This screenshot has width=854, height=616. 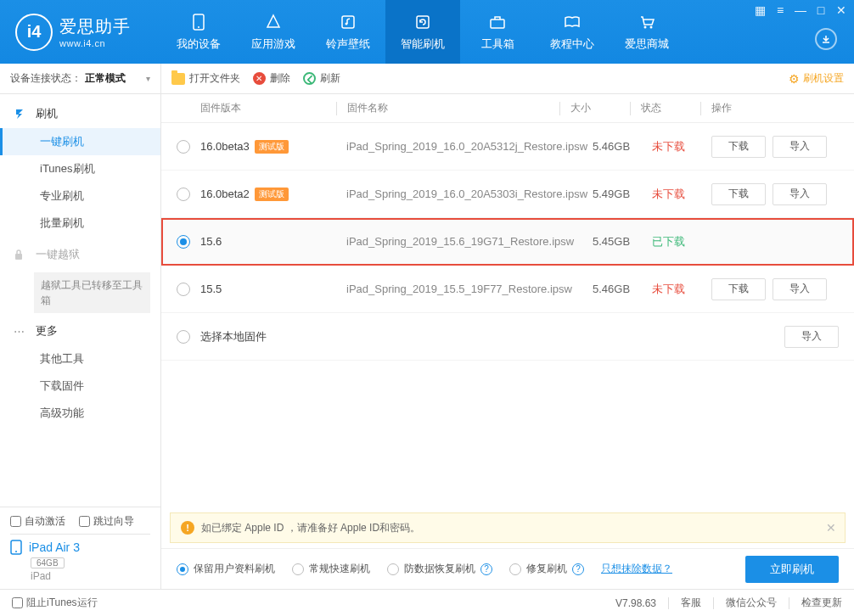 I want to click on option-anti-recovery: 防数据恢复刷机?, so click(x=440, y=568).